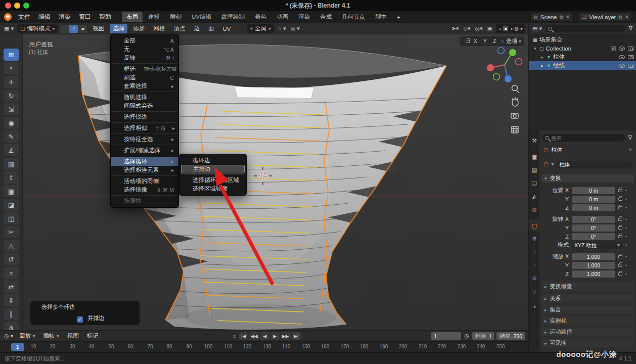 This screenshot has width=636, height=364. Describe the element at coordinates (145, 86) in the screenshot. I see `menu-item-lasso-select: 套索选择▸` at that location.